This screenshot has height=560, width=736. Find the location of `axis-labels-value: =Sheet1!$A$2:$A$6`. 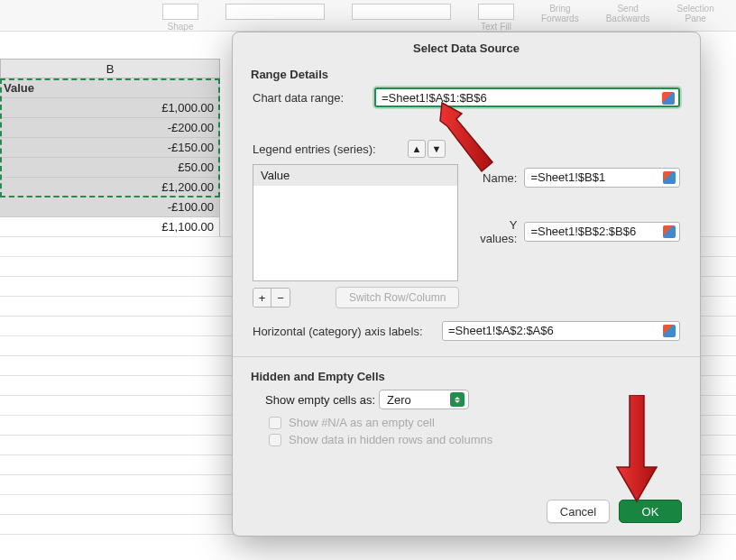

axis-labels-value: =Sheet1!$A$2:$A$6 is located at coordinates (501, 330).